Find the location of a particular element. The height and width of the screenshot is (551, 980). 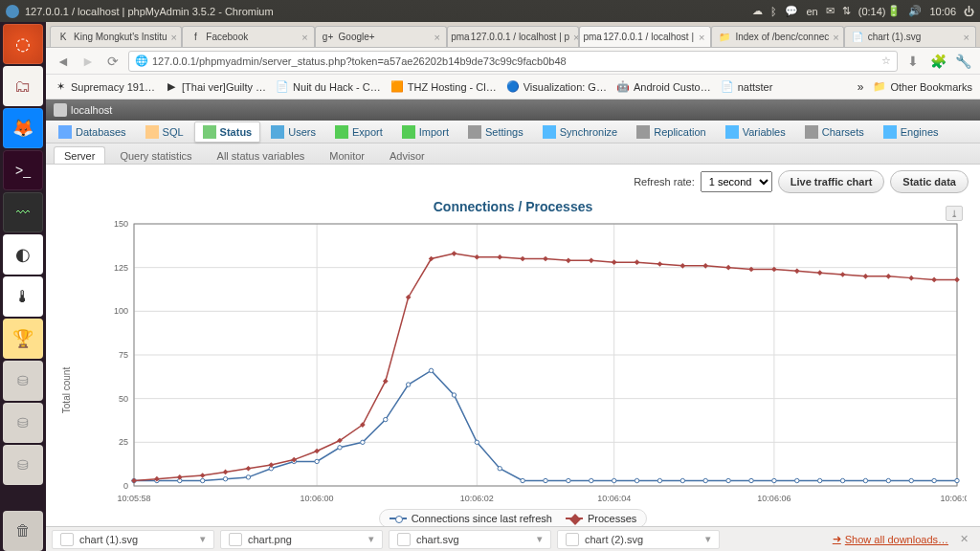

dash-icon: ◌ is located at coordinates (23, 44).